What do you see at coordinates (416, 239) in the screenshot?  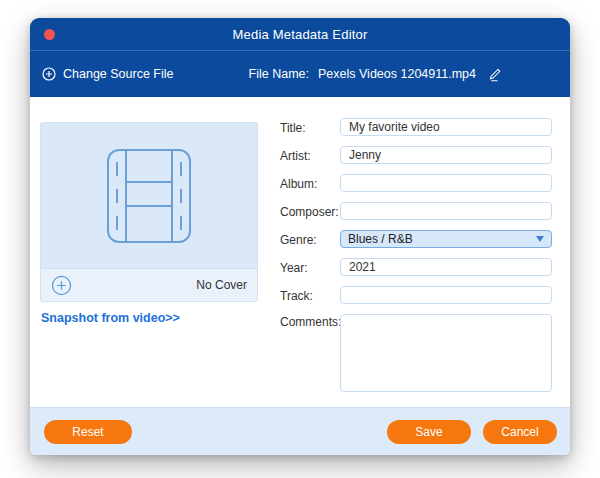 I see `form-row-genre: Genre: Blues / R&B` at bounding box center [416, 239].